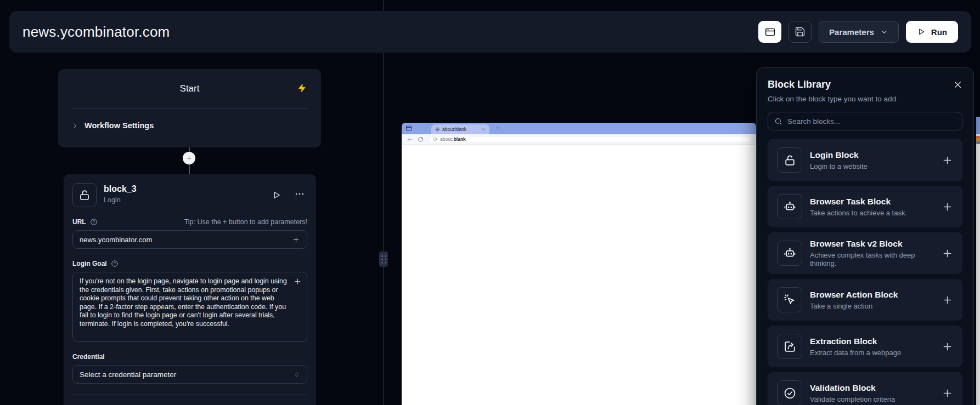  What do you see at coordinates (854, 300) in the screenshot?
I see `block-text: Browser Action Block Take a single actio…` at bounding box center [854, 300].